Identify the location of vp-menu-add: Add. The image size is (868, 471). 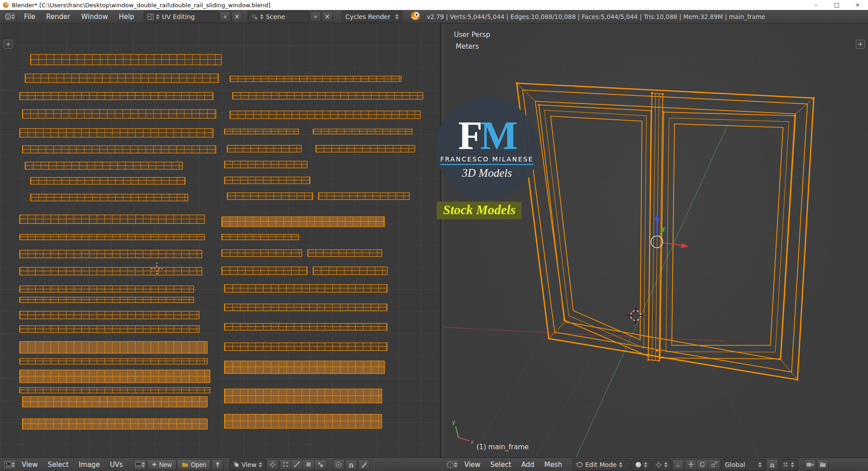
(528, 465).